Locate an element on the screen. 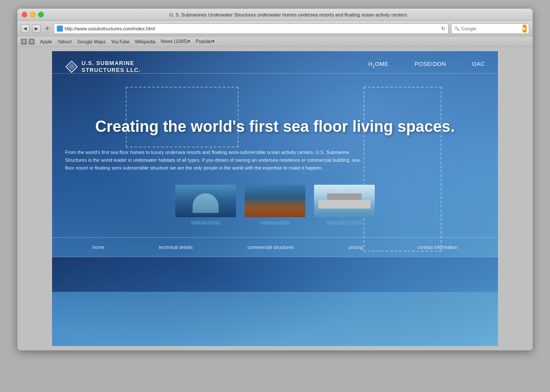 The image size is (550, 392). logo-diamond-icon is located at coordinates (72, 67).